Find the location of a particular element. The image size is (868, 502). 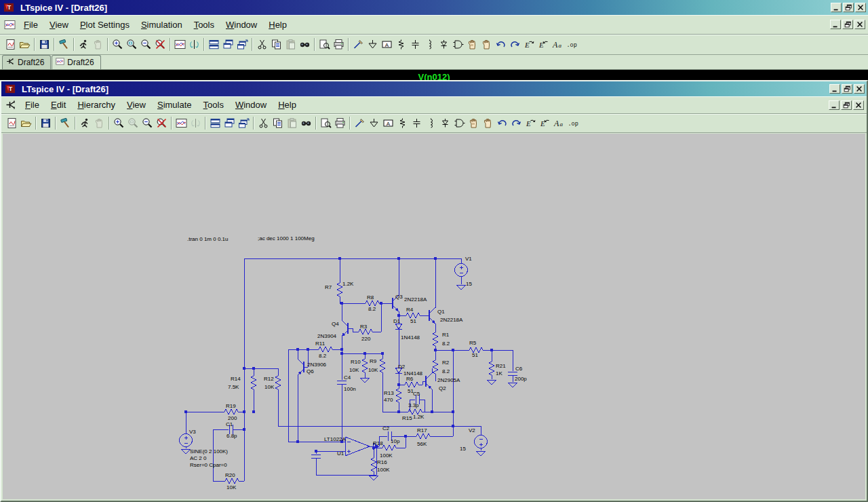

component-R2 is located at coordinates (435, 367).